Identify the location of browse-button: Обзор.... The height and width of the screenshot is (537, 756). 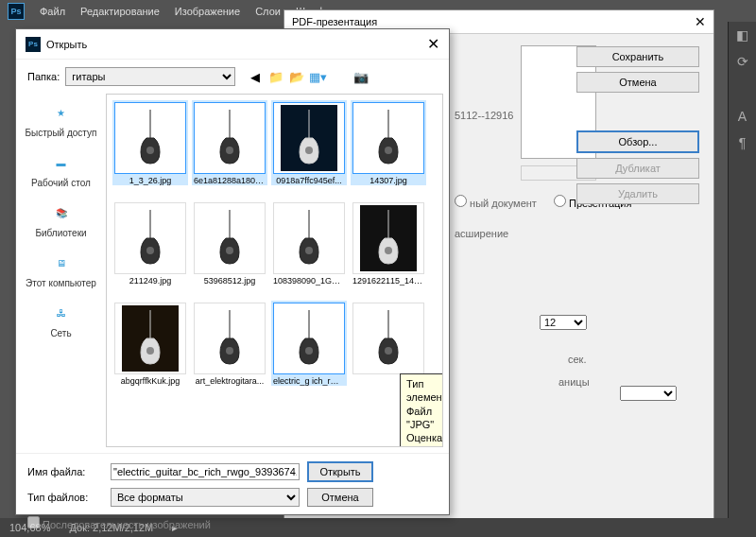
(638, 142).